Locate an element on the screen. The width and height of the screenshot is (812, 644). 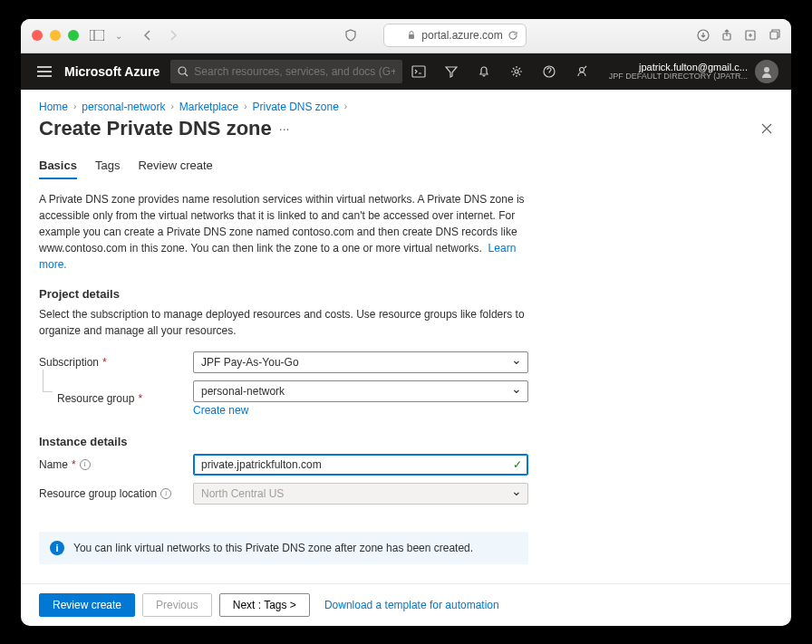
location-select: North Central US is located at coordinates (361, 494).